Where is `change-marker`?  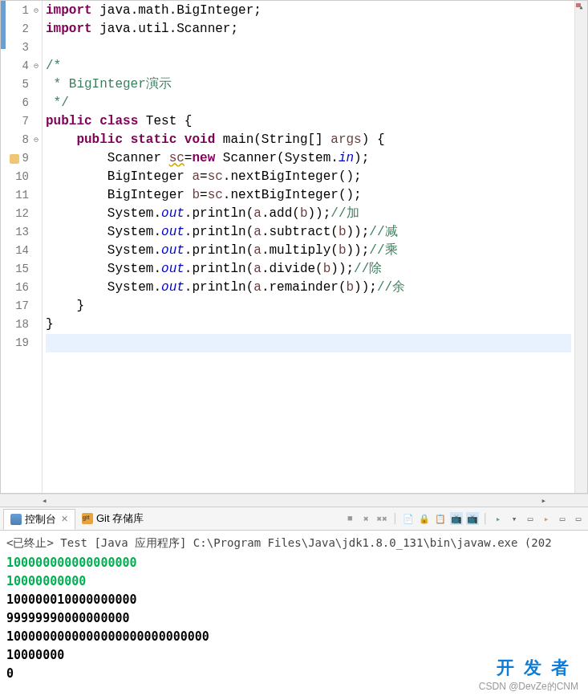 change-marker is located at coordinates (3, 25).